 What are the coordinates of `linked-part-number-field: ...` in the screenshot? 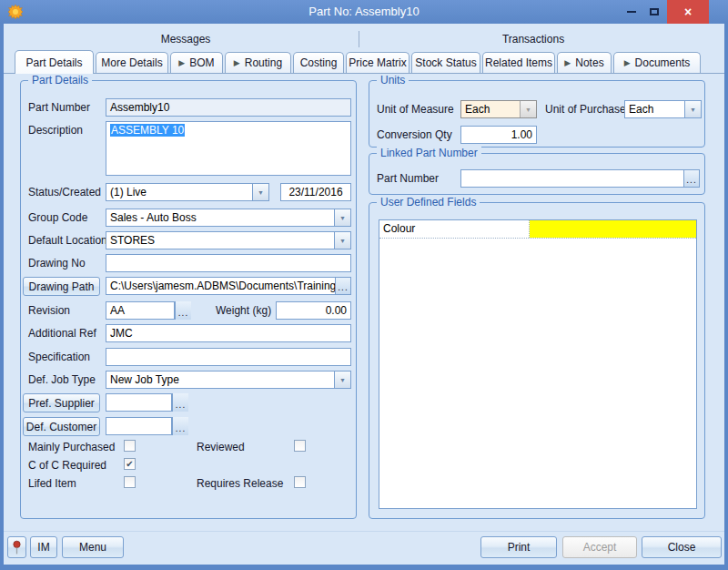 It's located at (581, 178).